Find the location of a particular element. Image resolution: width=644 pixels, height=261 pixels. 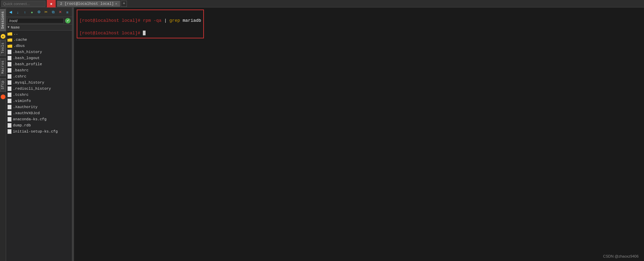

list-item: dump.rdb is located at coordinates (39, 125).